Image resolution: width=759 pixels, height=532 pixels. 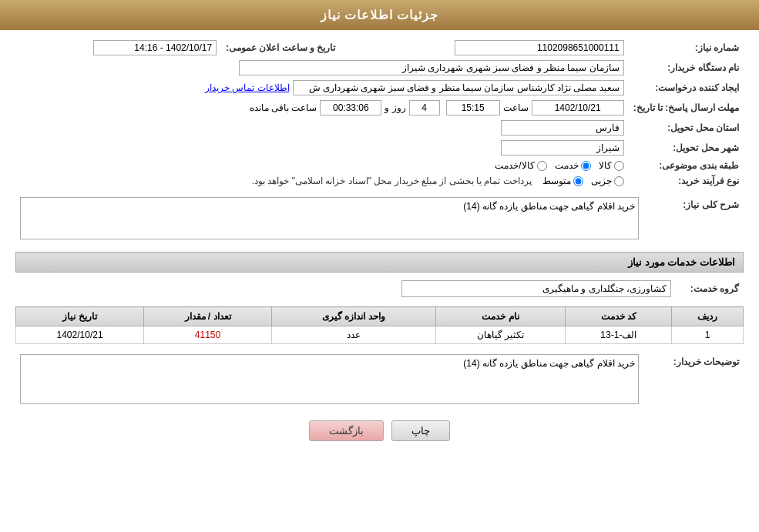 What do you see at coordinates (379, 431) in the screenshot?
I see `button-row: چاپ بازگشت` at bounding box center [379, 431].